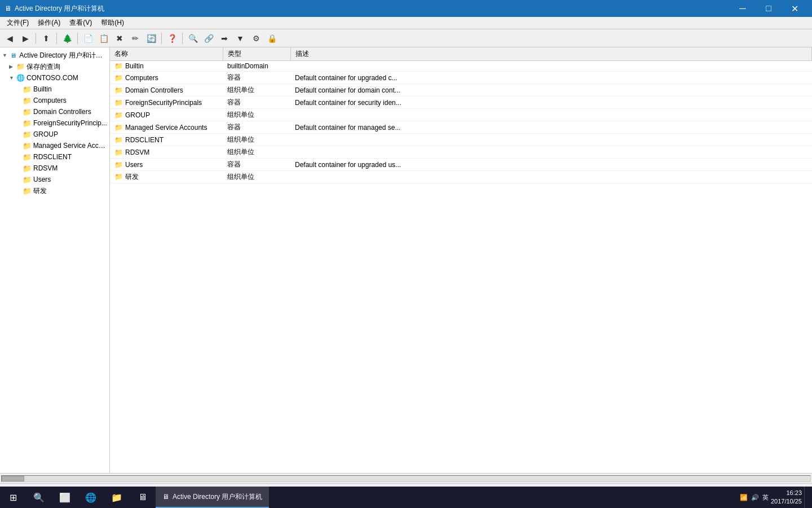  I want to click on delete-button: ✖, so click(120, 38).